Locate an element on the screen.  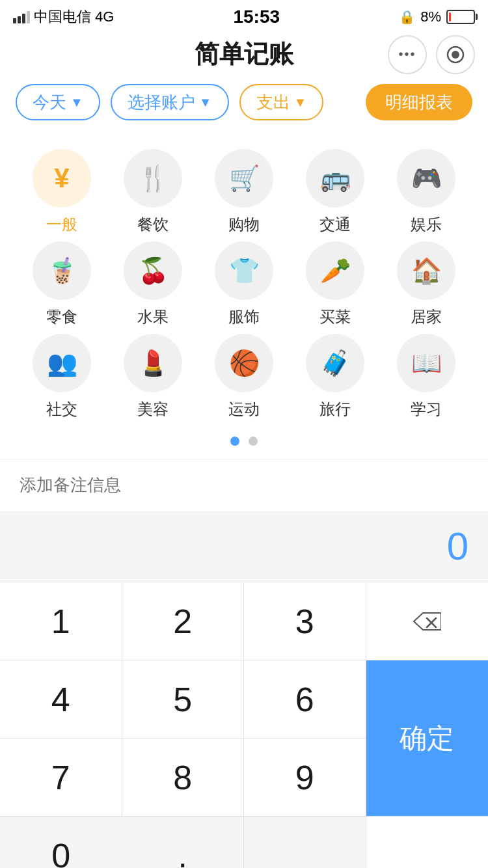
today-filter: 今天 ▼ is located at coordinates (58, 102).